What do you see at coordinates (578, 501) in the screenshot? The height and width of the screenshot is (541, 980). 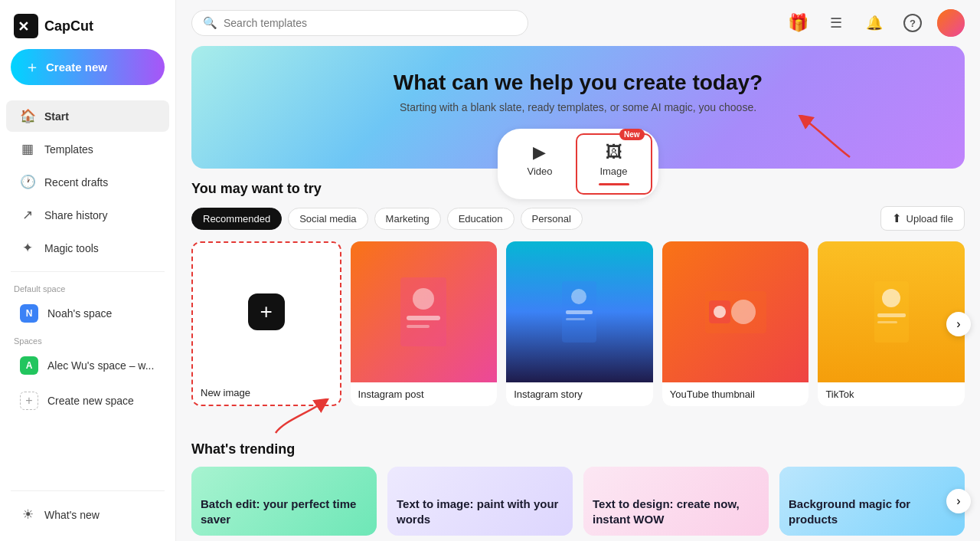 I see `trending-grid: Batch edit: your perfect time saver Text…` at bounding box center [578, 501].